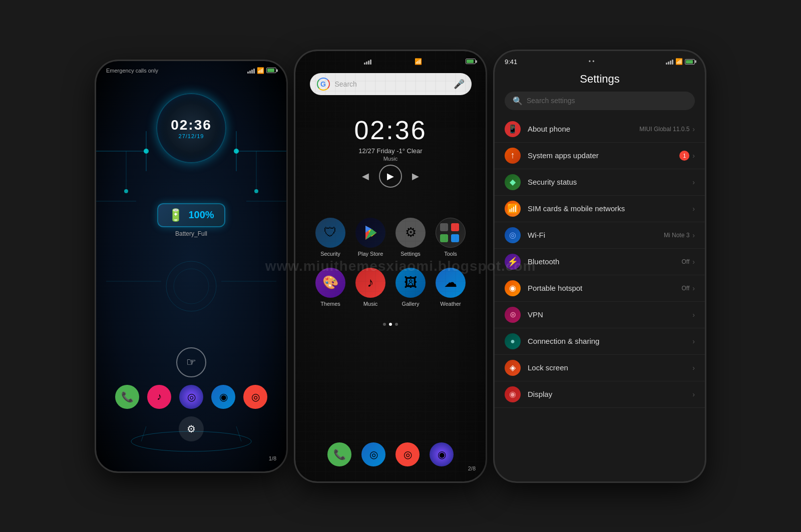 The image size is (801, 532). Describe the element at coordinates (694, 156) in the screenshot. I see `system-chevron: ›` at that location.